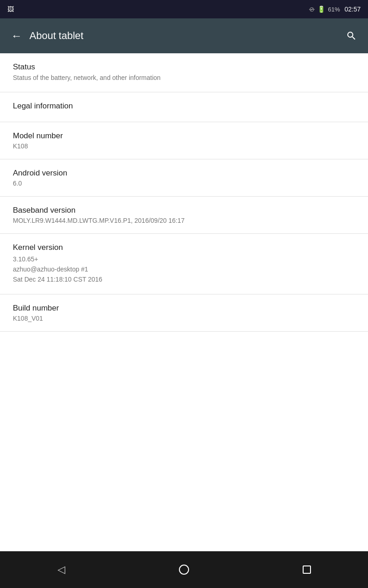 Image resolution: width=368 pixels, height=588 pixels. I want to click on nav-back-icon: ◁, so click(62, 570).